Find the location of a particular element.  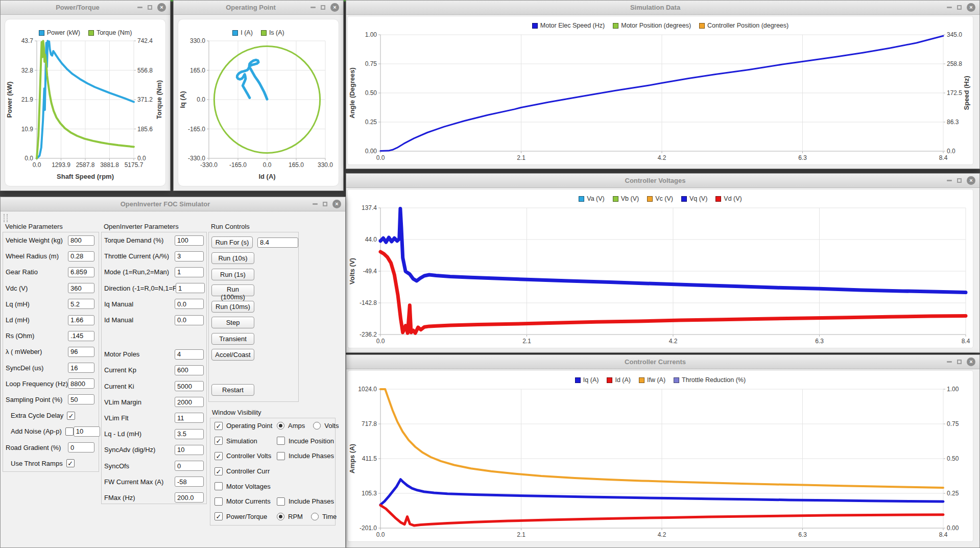

legend-vc-v: Vc (V) is located at coordinates (660, 199).